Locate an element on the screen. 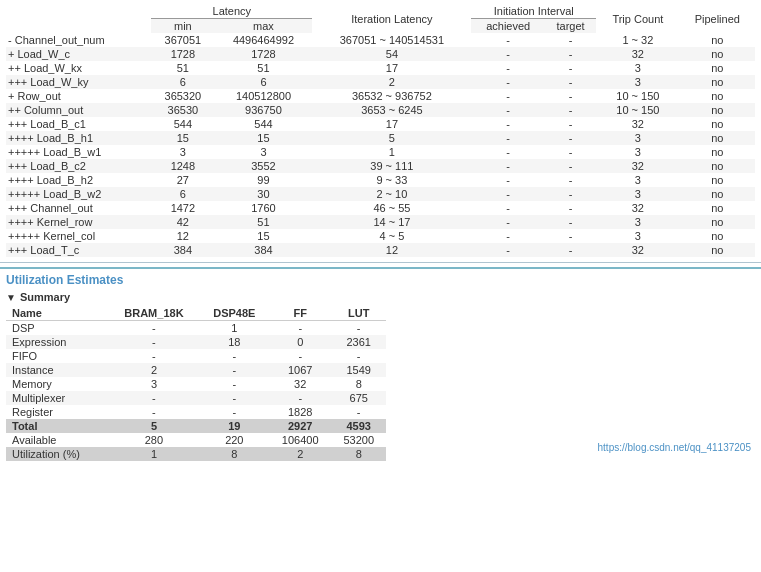 Image resolution: width=761 pixels, height=572 pixels. col-header-achieved: achieved is located at coordinates (508, 26).